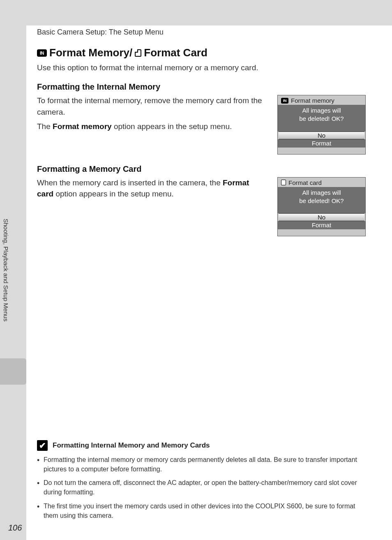 The width and height of the screenshot is (392, 540). Describe the element at coordinates (321, 125) in the screenshot. I see `lcd-format-memory: IN Format memory All images will be dele…` at that location.